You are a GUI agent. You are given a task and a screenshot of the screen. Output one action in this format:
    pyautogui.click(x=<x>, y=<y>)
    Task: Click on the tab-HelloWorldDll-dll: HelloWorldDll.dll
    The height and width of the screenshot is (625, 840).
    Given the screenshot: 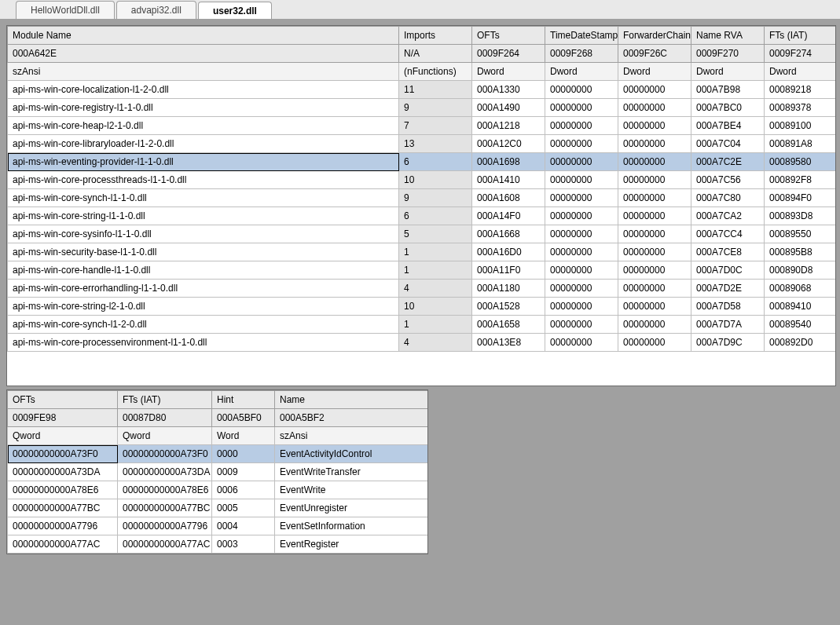 What is the action you would take?
    pyautogui.click(x=65, y=9)
    